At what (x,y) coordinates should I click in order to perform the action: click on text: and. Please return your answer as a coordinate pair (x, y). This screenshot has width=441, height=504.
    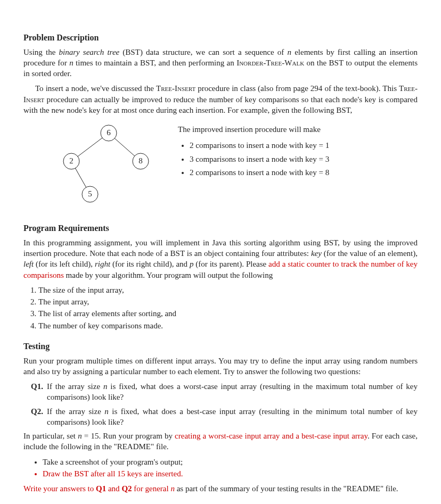
    Looking at the image, I should click on (114, 489).